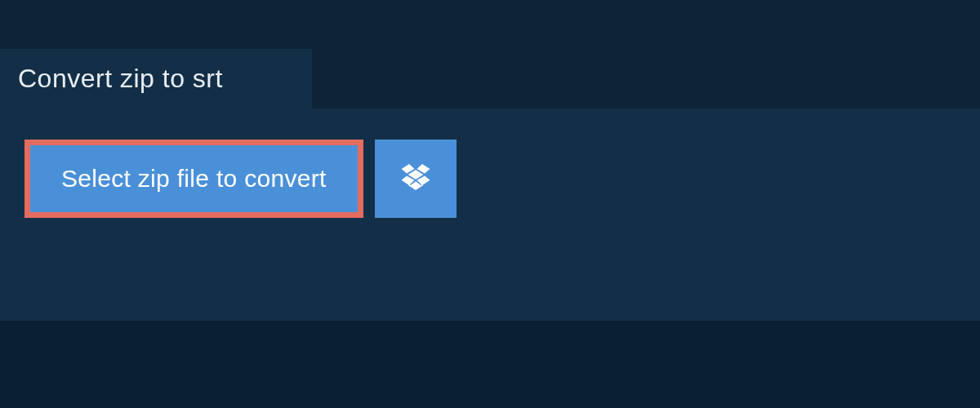  What do you see at coordinates (416, 179) in the screenshot?
I see `dropbox-button` at bounding box center [416, 179].